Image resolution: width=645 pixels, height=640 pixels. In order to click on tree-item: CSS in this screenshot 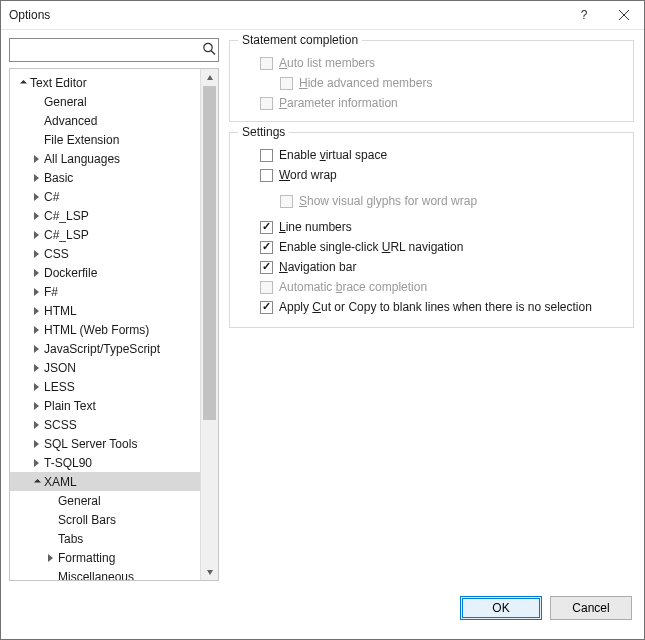, I will do `click(106, 254)`.